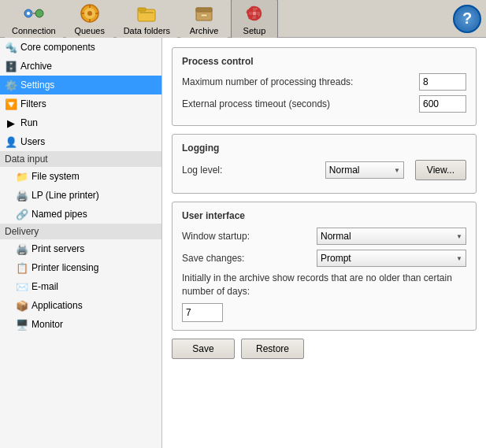  Describe the element at coordinates (255, 31) in the screenshot. I see `setup-label: Setup` at that location.